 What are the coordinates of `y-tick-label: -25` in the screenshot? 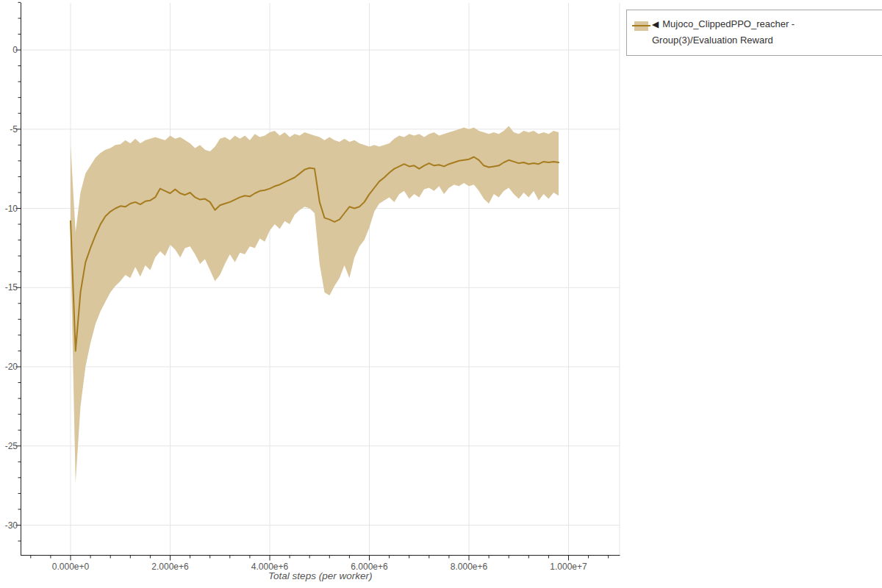 It's located at (12, 446).